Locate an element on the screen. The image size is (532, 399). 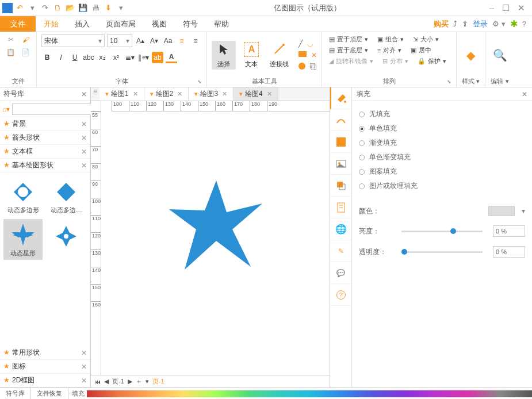
page-current: 页-1 is located at coordinates (118, 382).